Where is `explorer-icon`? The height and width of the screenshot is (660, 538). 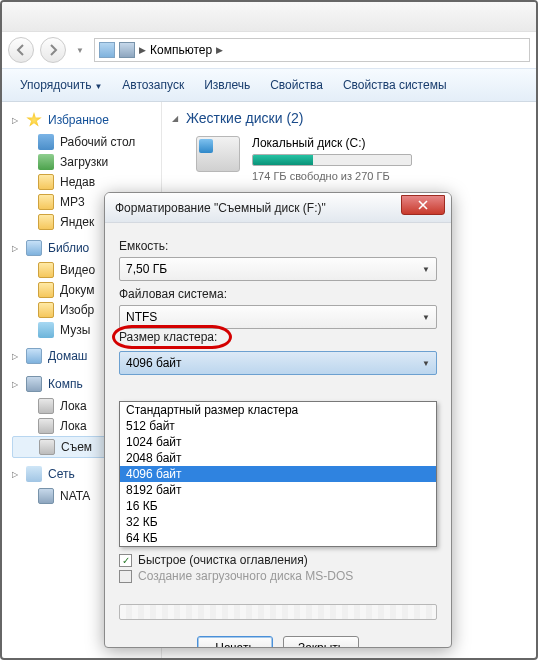 explorer-icon is located at coordinates (107, 50).